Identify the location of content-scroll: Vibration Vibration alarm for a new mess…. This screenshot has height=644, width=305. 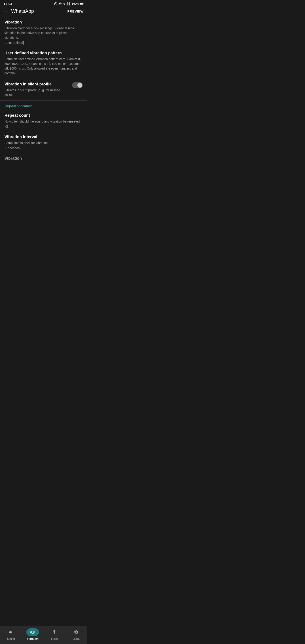
(44, 100).